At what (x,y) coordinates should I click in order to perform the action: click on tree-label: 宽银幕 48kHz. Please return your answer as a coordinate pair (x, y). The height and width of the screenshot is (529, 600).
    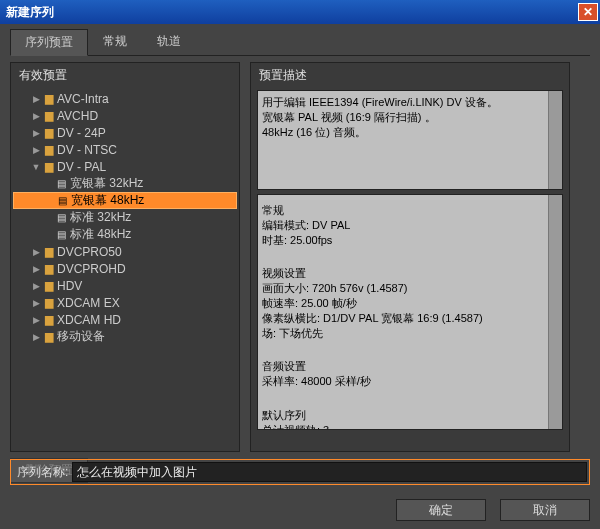
    Looking at the image, I should click on (108, 200).